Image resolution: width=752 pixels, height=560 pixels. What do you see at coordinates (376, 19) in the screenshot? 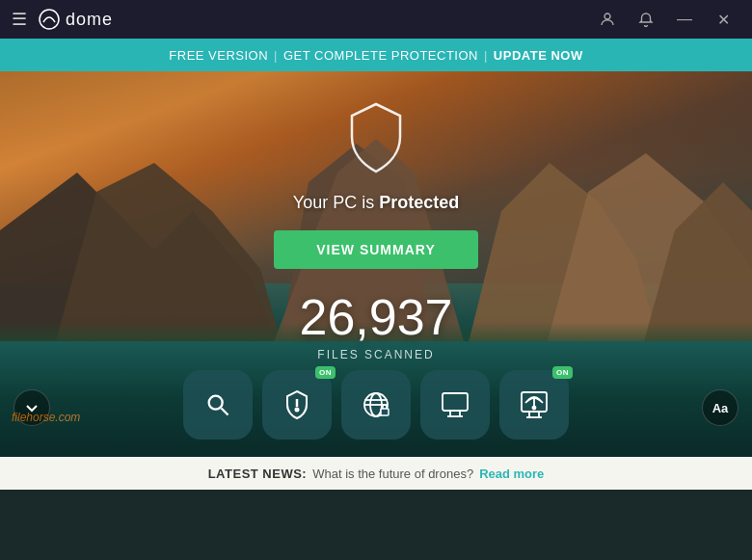
I see `titlebar: ☰ dome — ✕` at bounding box center [376, 19].